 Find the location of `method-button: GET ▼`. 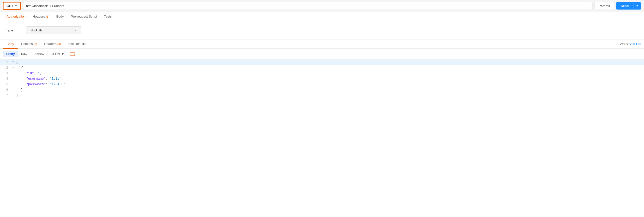

method-button: GET ▼ is located at coordinates (12, 6).